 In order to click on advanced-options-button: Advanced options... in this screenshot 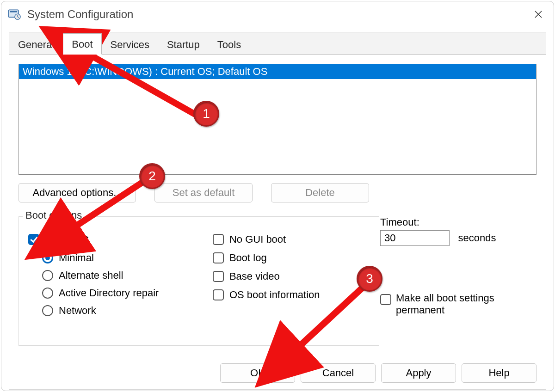, I will do `click(77, 193)`.